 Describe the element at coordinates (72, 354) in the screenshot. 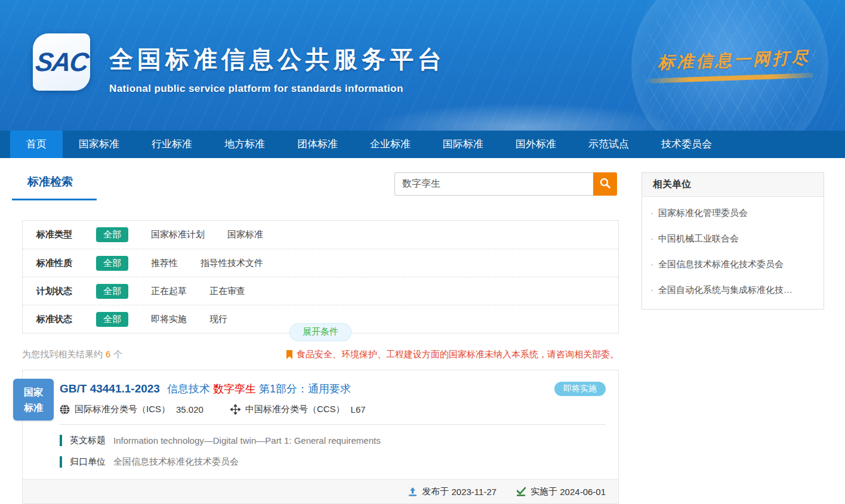

I see `results-summary: 为您找到相关结果约6个` at that location.